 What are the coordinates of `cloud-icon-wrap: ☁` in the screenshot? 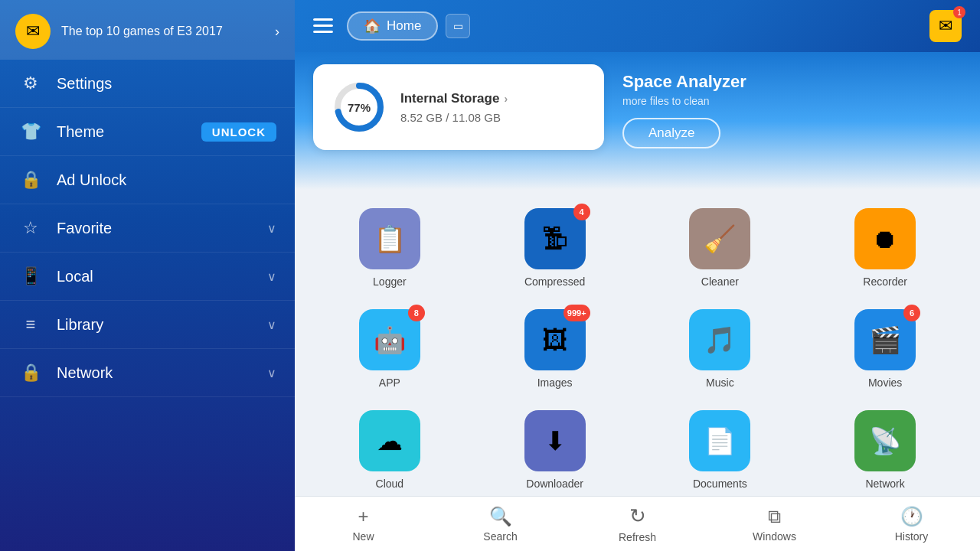 It's located at (390, 441).